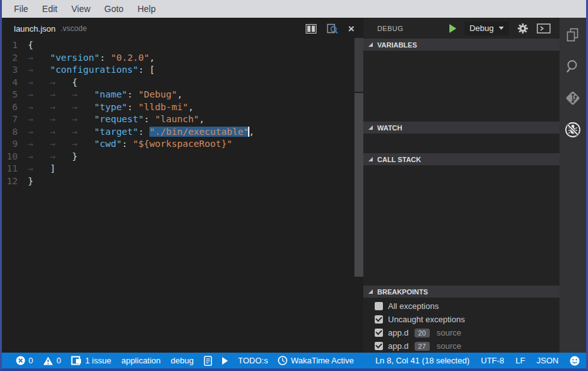 The height and width of the screenshot is (371, 588). Describe the element at coordinates (53, 168) in the screenshot. I see `code-token: ]` at that location.